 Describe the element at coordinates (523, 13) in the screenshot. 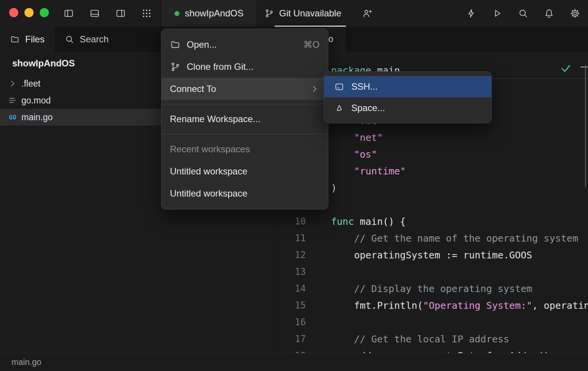

I see `titlebar-actions` at that location.